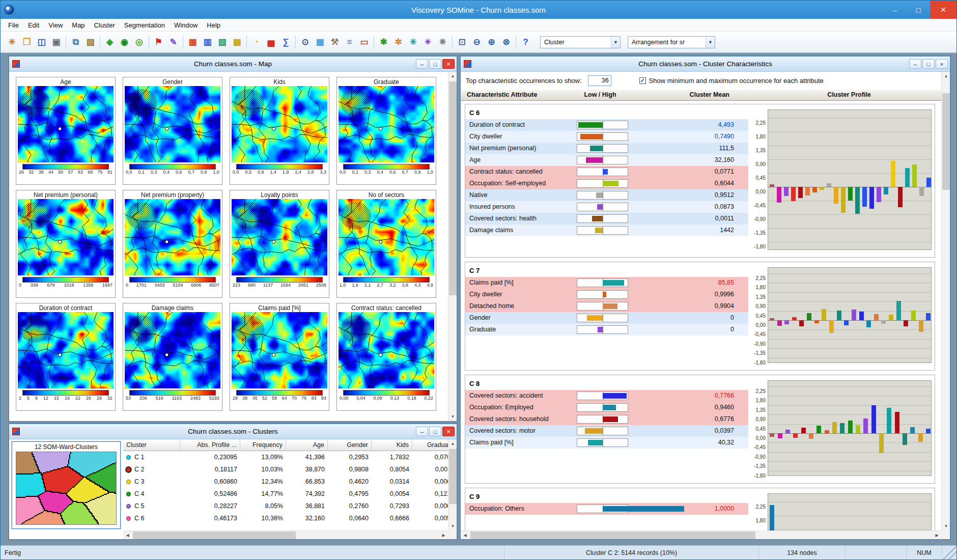  I want to click on attribute-row: Damage claims1442, so click(607, 230).